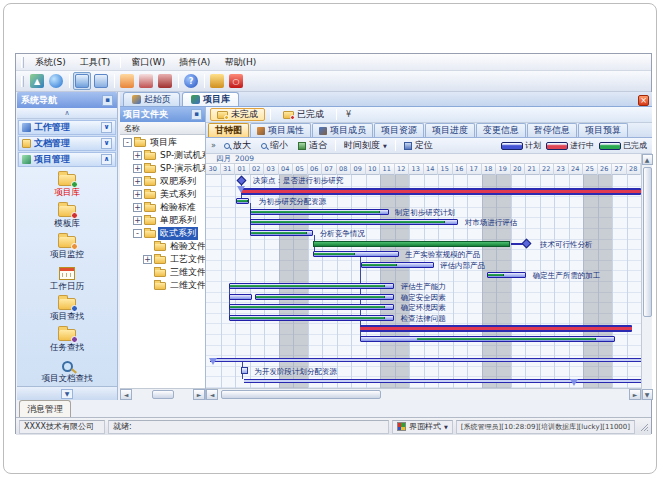 The height and width of the screenshot is (477, 660). I want to click on day-header-cell: 13, so click(416, 170).